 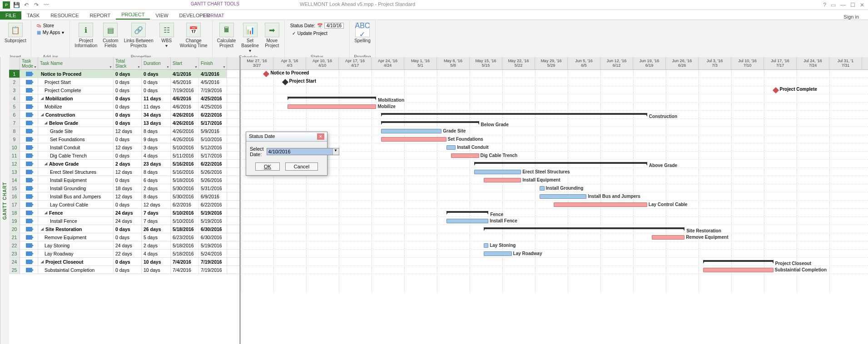 I want to click on row-id: 17, so click(x=15, y=204).